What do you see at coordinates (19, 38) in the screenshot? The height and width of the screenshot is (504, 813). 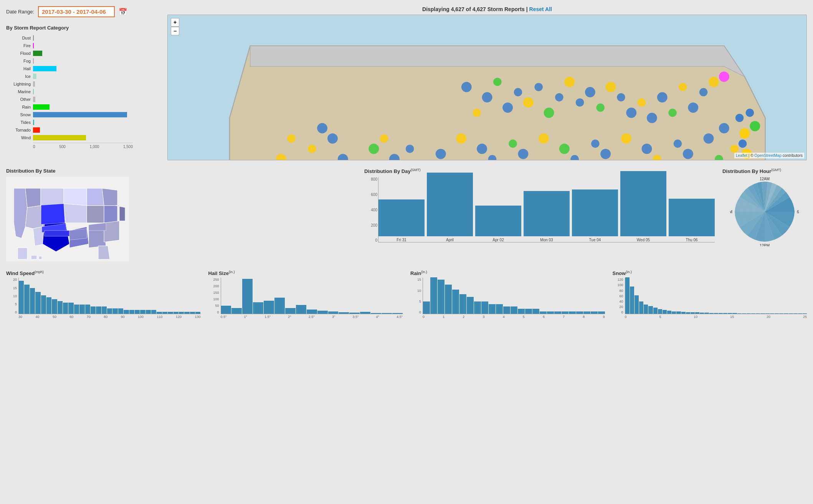 I see `category-label: Dust` at bounding box center [19, 38].